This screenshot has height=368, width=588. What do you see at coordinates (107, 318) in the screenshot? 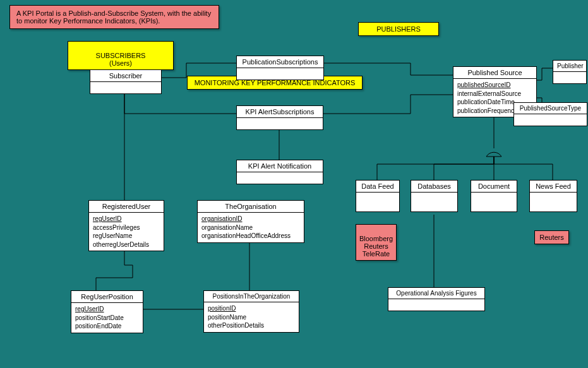
I see `entity-reg-user-position-attrs: regUserID positionStartDate positionEndD…` at bounding box center [107, 318].